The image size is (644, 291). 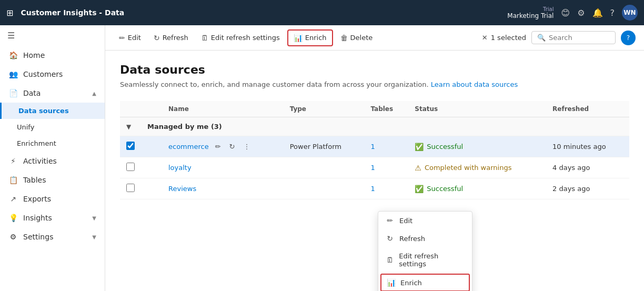 I want to click on feedback-icon: 😊, so click(x=565, y=13).